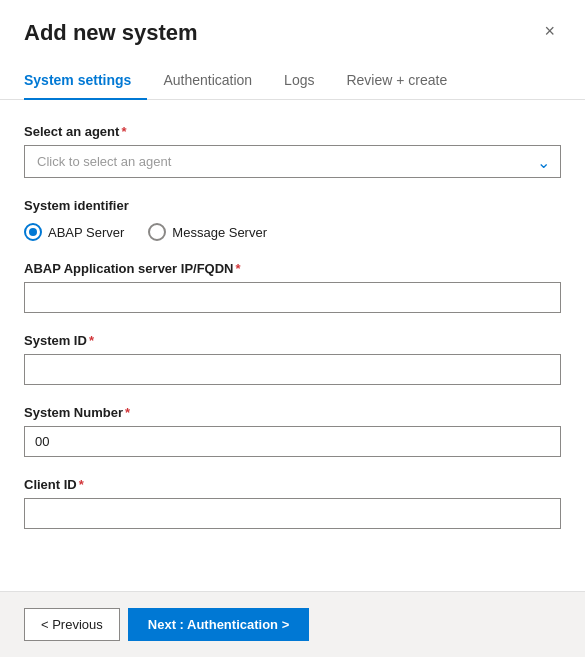 This screenshot has width=585, height=657. Describe the element at coordinates (292, 514) in the screenshot. I see `client-id-input` at that location.